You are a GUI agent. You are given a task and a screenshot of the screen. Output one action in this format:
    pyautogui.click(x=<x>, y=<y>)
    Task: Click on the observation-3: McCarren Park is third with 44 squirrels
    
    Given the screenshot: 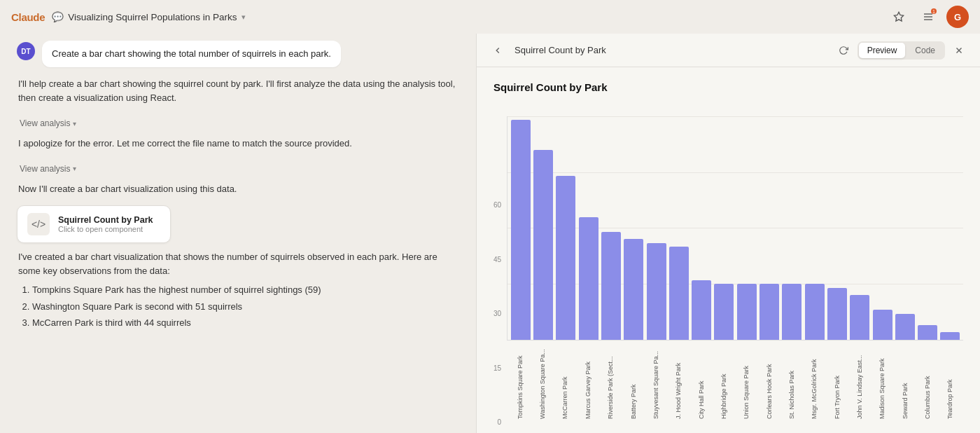 What is the action you would take?
    pyautogui.click(x=245, y=323)
    